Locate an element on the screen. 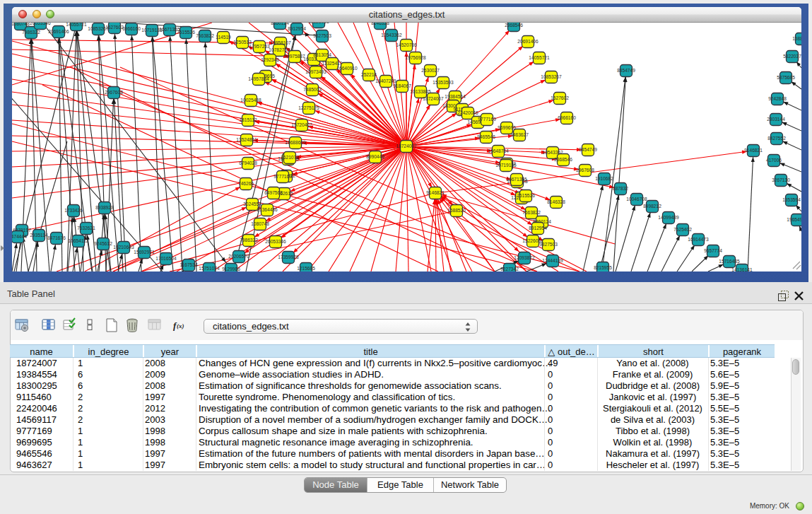 The height and width of the screenshot is (514, 812). svg-text: 20206570 is located at coordinates (239, 256).